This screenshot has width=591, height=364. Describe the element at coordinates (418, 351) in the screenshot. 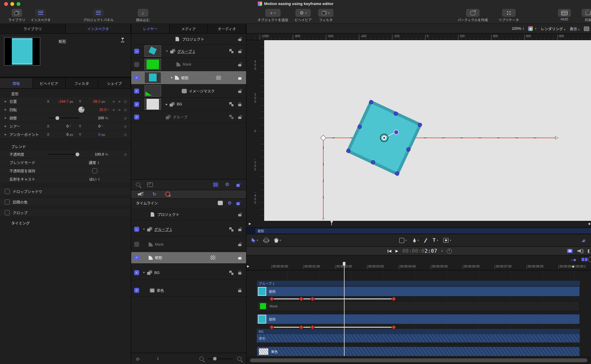

I see `track-solid2-bar: 単色` at that location.